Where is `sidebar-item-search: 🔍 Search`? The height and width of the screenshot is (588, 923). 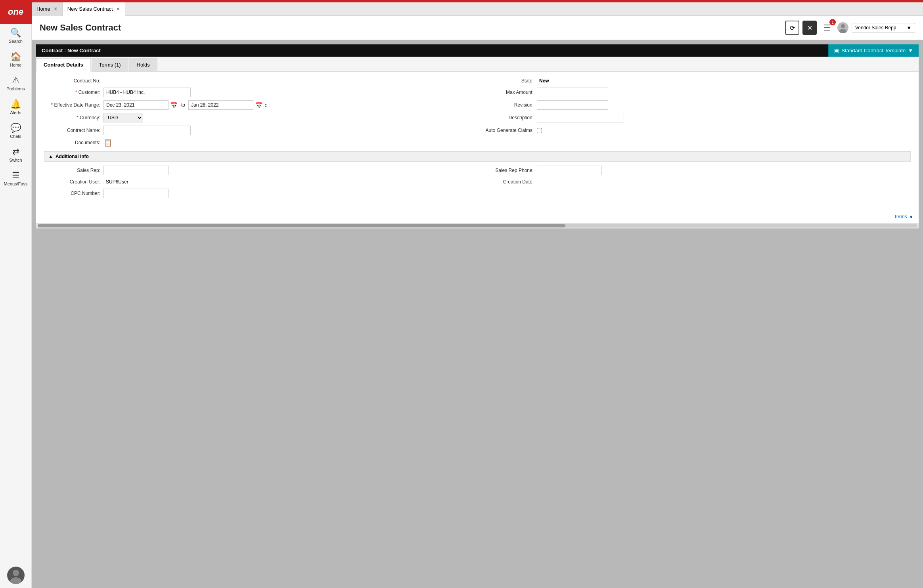 sidebar-item-search: 🔍 Search is located at coordinates (16, 36).